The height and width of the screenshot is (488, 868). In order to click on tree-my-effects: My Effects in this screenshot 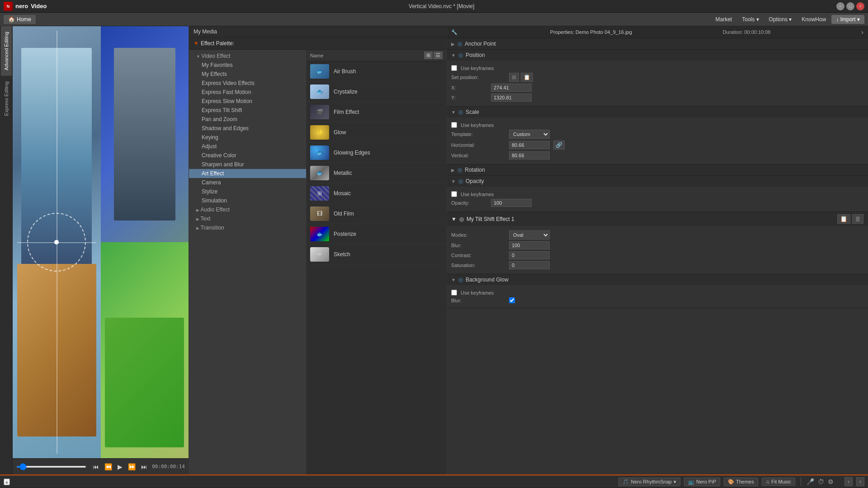, I will do `click(248, 74)`.